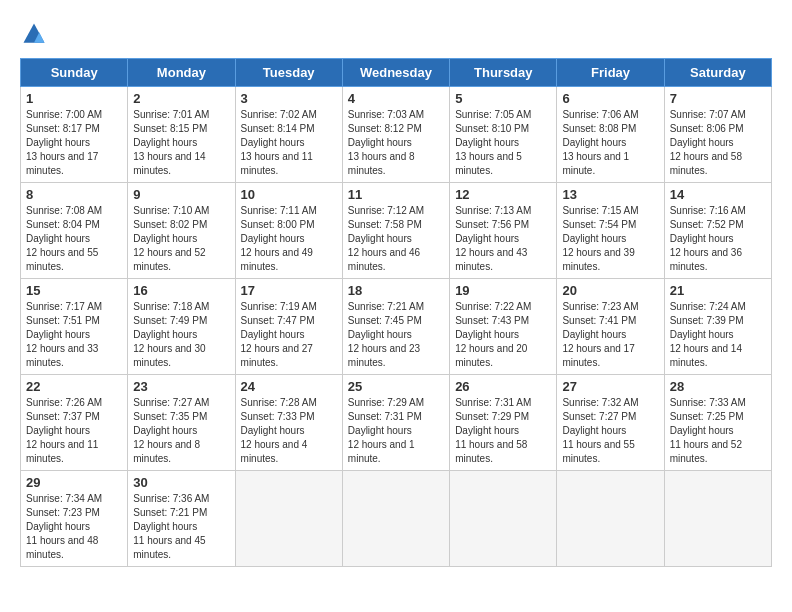  What do you see at coordinates (181, 290) in the screenshot?
I see `day-number: 16` at bounding box center [181, 290].